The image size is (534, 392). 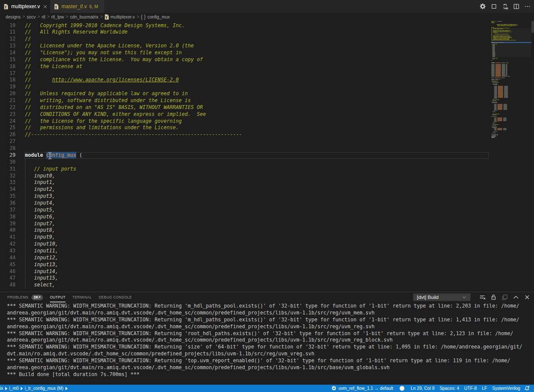 What do you see at coordinates (8, 121) in the screenshot?
I see `line-number: 24` at bounding box center [8, 121].